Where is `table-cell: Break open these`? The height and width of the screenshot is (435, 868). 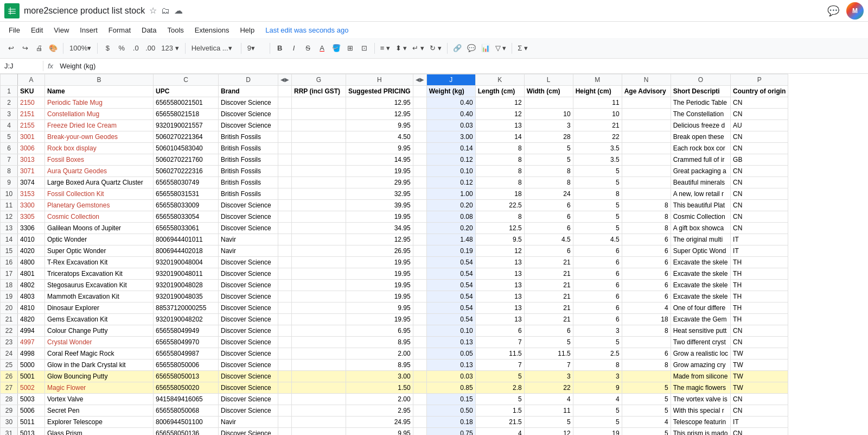
table-cell: Break open these is located at coordinates (700, 137).